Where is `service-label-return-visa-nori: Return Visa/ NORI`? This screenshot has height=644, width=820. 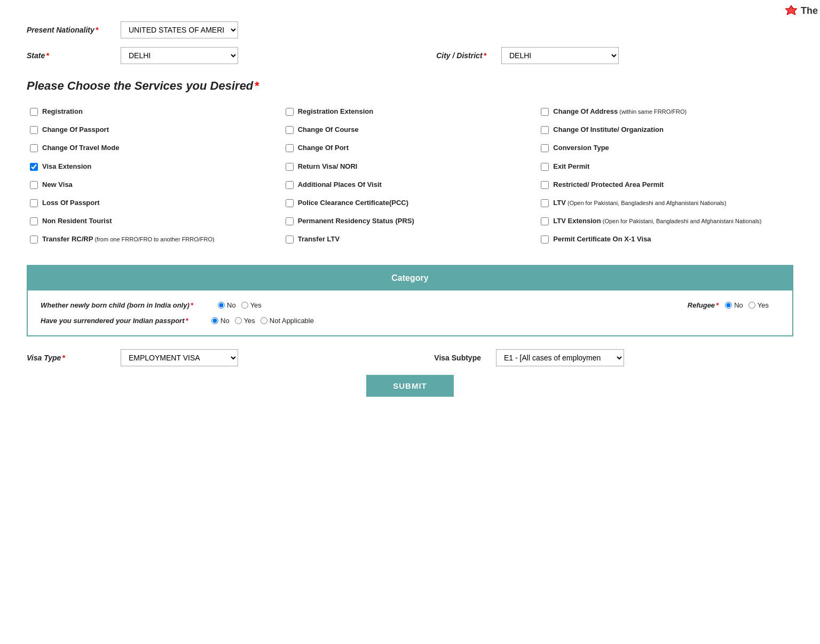 service-label-return-visa-nori: Return Visa/ NORI is located at coordinates (328, 167).